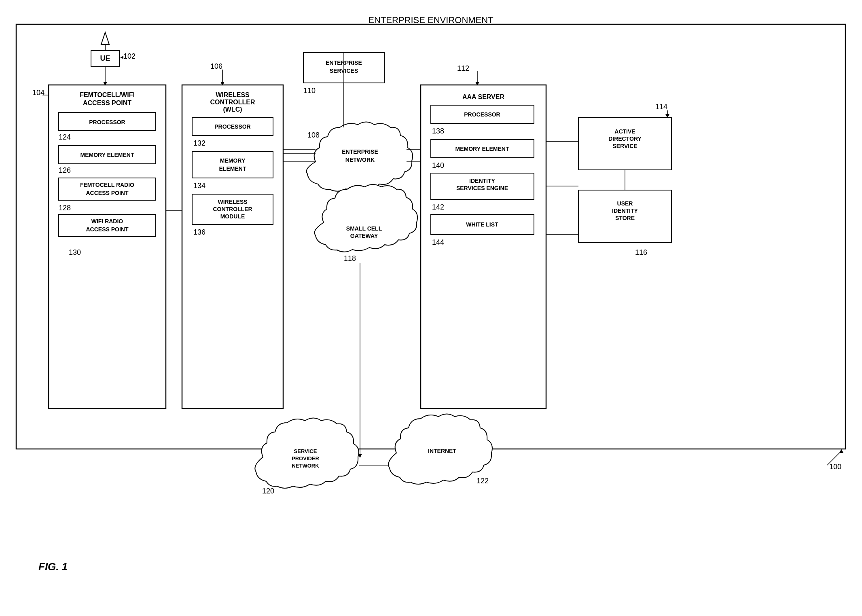 The height and width of the screenshot is (616, 862). Describe the element at coordinates (232, 127) in the screenshot. I see `wlc-processor-label: PROCESSOR` at that location.